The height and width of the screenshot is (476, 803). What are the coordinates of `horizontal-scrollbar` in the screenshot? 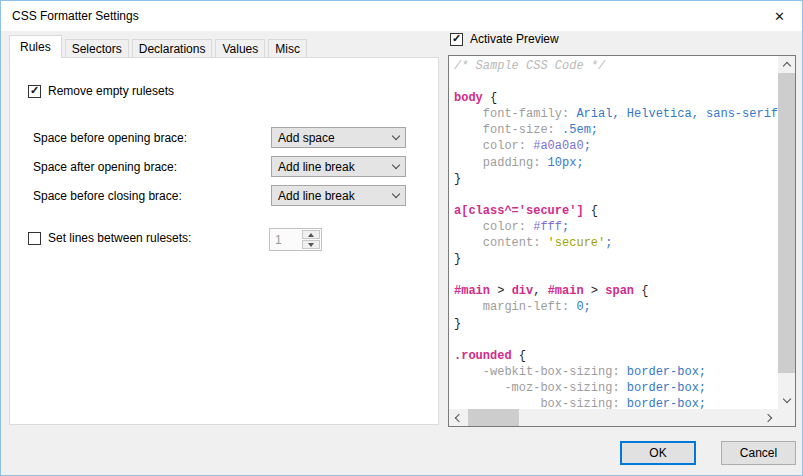 It's located at (614, 418).